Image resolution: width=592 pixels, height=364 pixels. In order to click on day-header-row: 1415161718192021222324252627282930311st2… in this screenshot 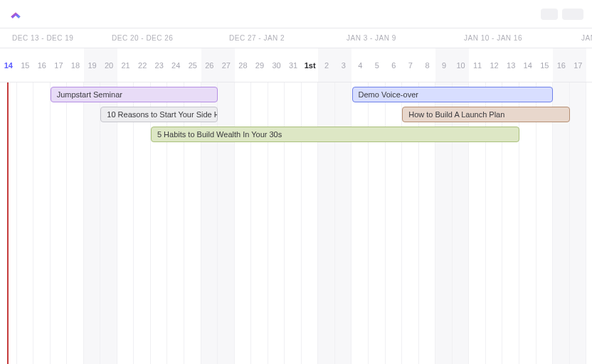, I will do `click(296, 65)`.